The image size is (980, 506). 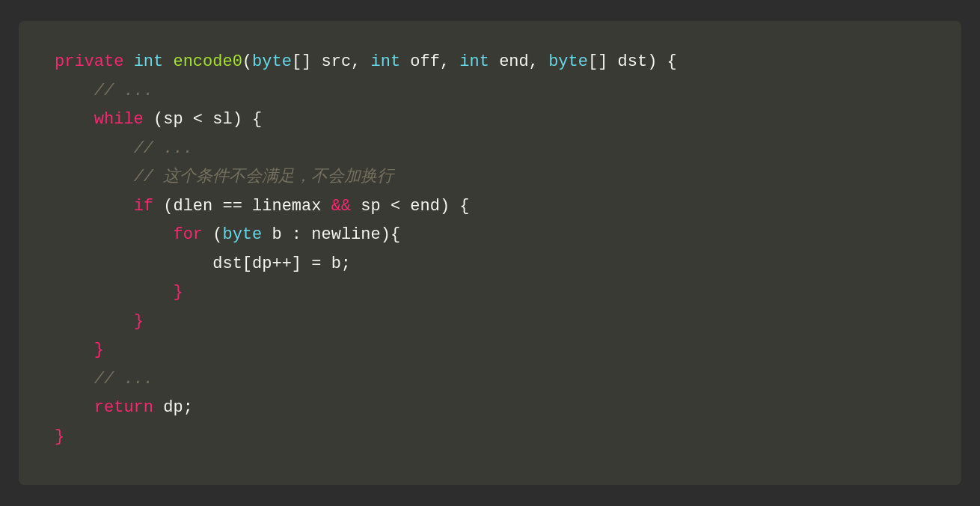 What do you see at coordinates (490, 437) in the screenshot?
I see `code-line-line15: }` at bounding box center [490, 437].